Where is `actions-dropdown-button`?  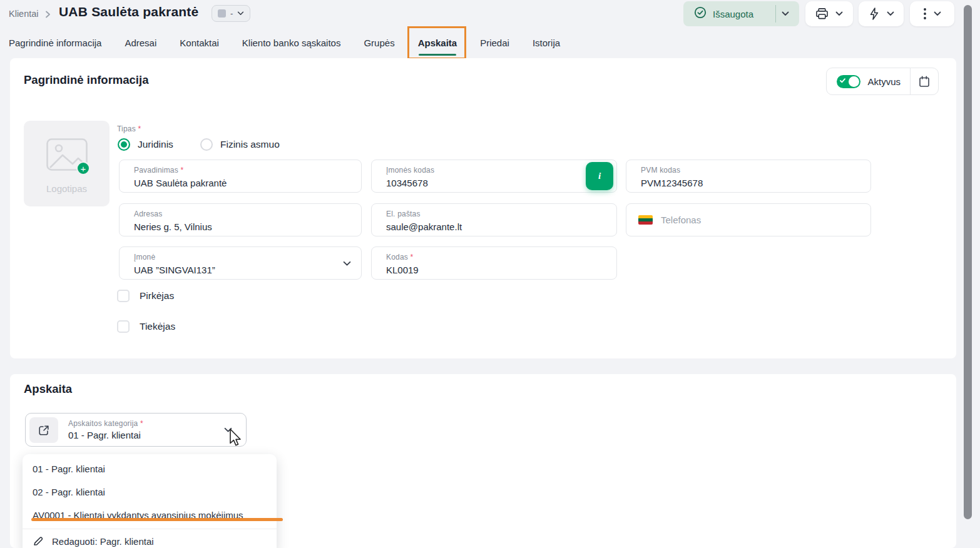
actions-dropdown-button is located at coordinates (881, 14).